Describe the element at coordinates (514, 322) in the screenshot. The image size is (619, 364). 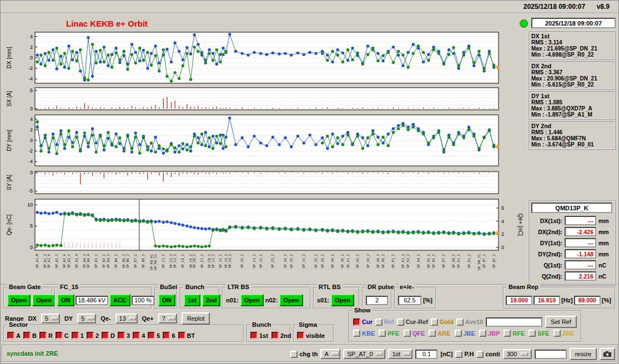
I see `ref-input` at that location.